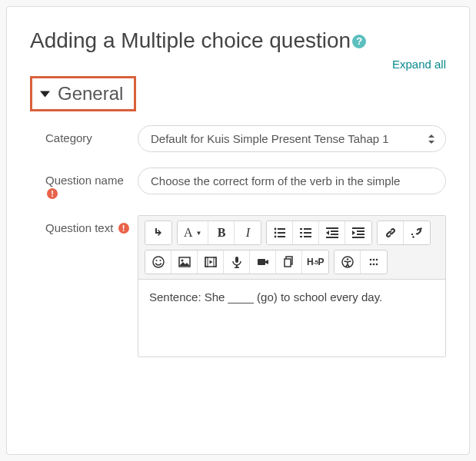  What do you see at coordinates (237, 262) in the screenshot?
I see `microphone-icon` at bounding box center [237, 262].